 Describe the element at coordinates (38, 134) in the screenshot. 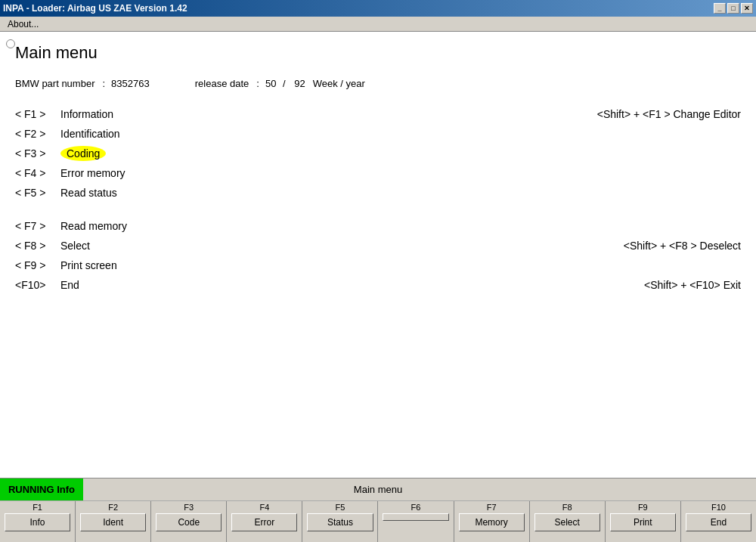

I see `f2-key: < F2 >` at that location.